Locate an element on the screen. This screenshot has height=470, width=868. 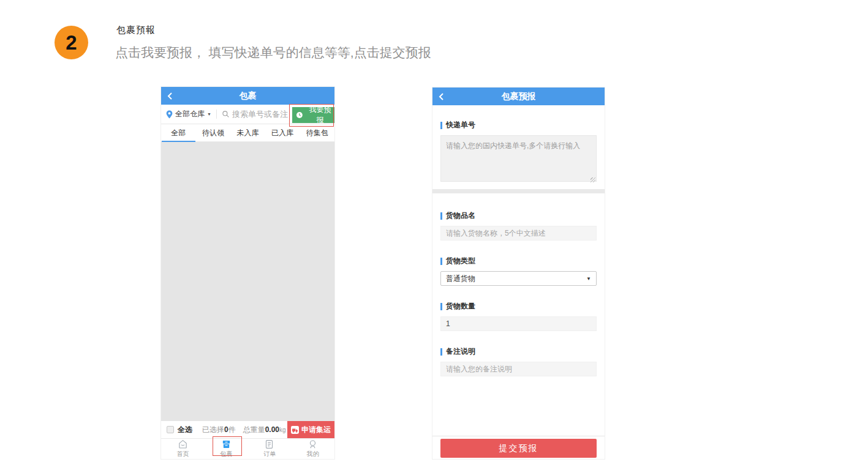
clock-icon is located at coordinates (300, 115).